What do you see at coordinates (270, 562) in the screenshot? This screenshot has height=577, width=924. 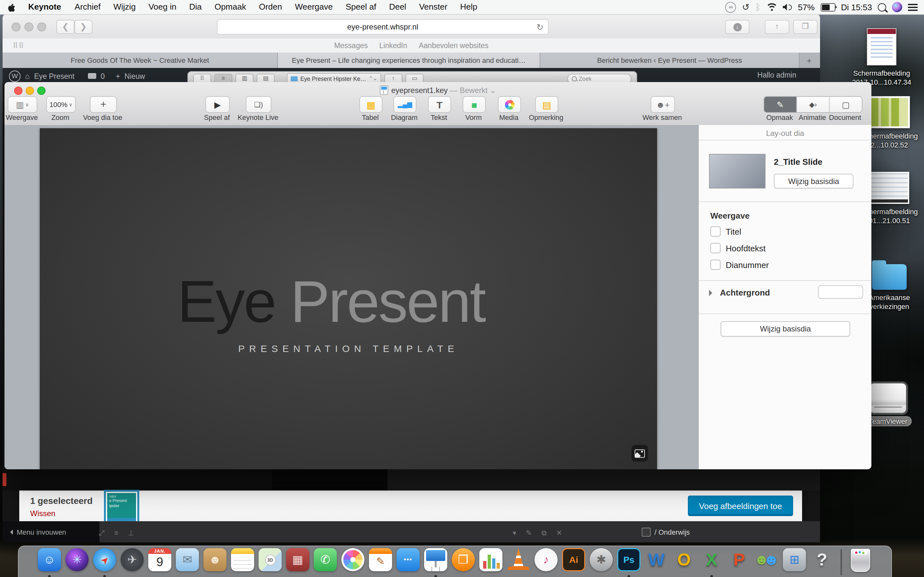 I see `dock-maps-icon: 3D` at bounding box center [270, 562].